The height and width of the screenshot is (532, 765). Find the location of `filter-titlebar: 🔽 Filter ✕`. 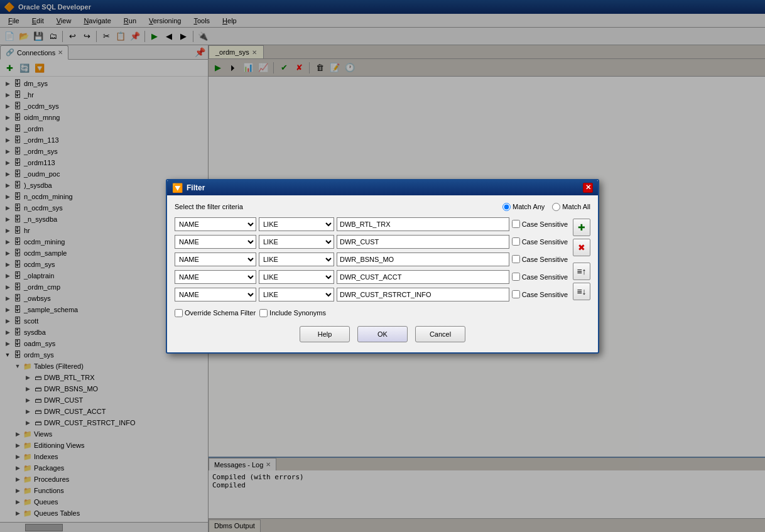

filter-titlebar: 🔽 Filter ✕ is located at coordinates (382, 188).